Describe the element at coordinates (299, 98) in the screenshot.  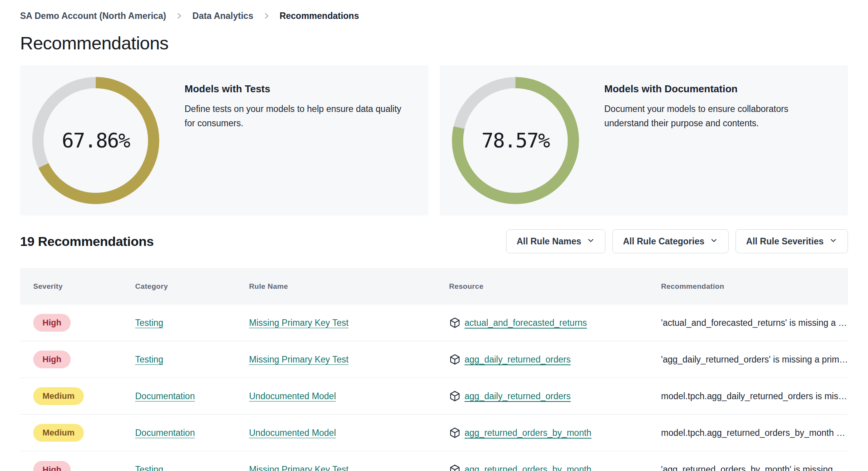
I see `tests-card-text: Models with Tests Define tests on your m…` at that location.